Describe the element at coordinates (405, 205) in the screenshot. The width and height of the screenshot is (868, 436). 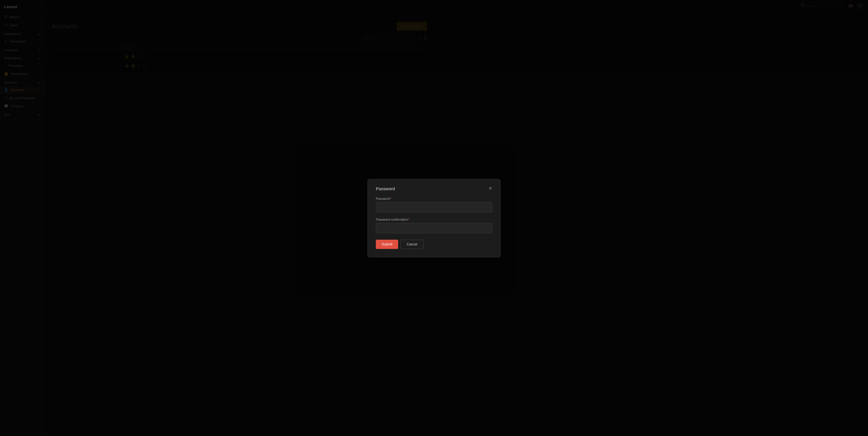
I see `password-group: Password*` at that location.